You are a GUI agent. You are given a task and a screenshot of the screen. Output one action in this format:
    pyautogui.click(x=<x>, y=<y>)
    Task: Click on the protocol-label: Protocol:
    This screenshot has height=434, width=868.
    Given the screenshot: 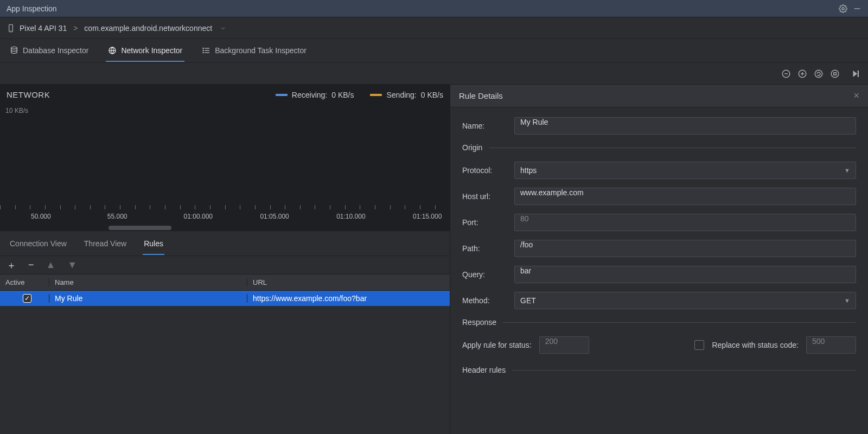 What is the action you would take?
    pyautogui.click(x=484, y=170)
    